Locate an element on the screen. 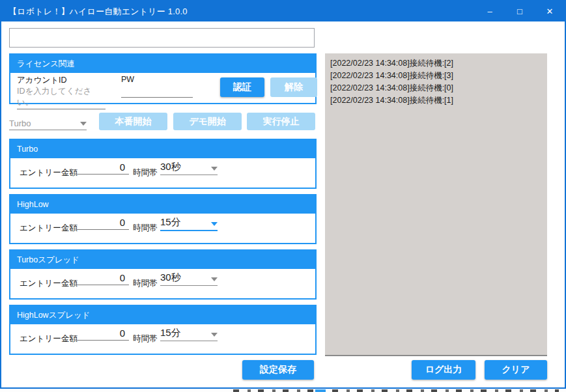 The height and width of the screenshot is (392, 566). license-section: ライセンス関連 アカウントID IDを入力してください。 PW 認証 解除 is located at coordinates (163, 79).